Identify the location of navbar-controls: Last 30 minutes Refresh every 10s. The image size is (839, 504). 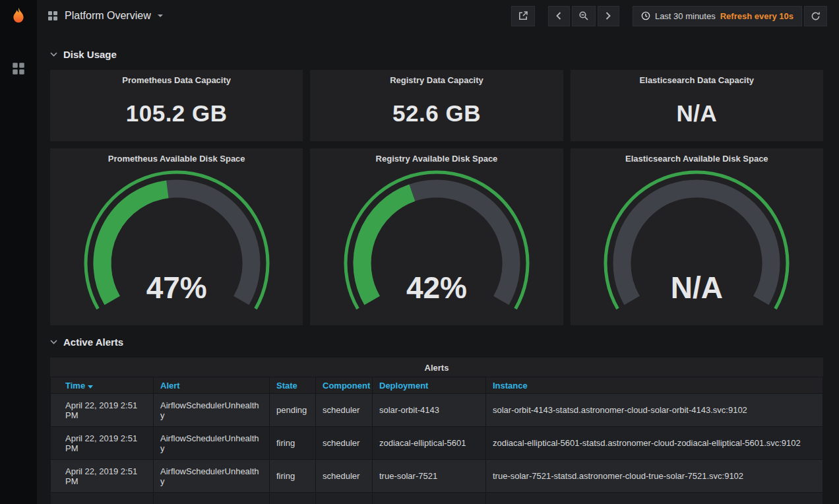
(669, 16).